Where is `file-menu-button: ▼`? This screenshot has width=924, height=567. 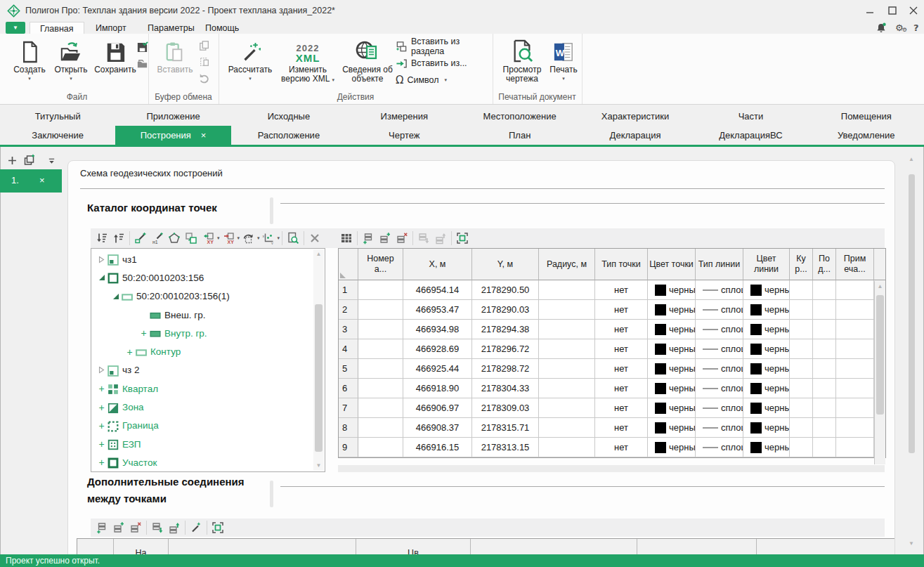 file-menu-button: ▼ is located at coordinates (15, 28).